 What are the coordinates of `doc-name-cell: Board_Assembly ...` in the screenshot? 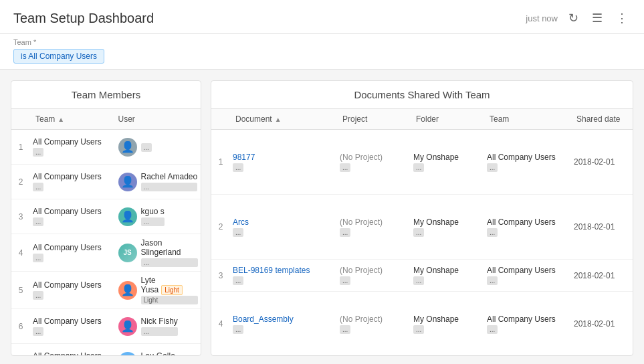 It's located at (284, 324).